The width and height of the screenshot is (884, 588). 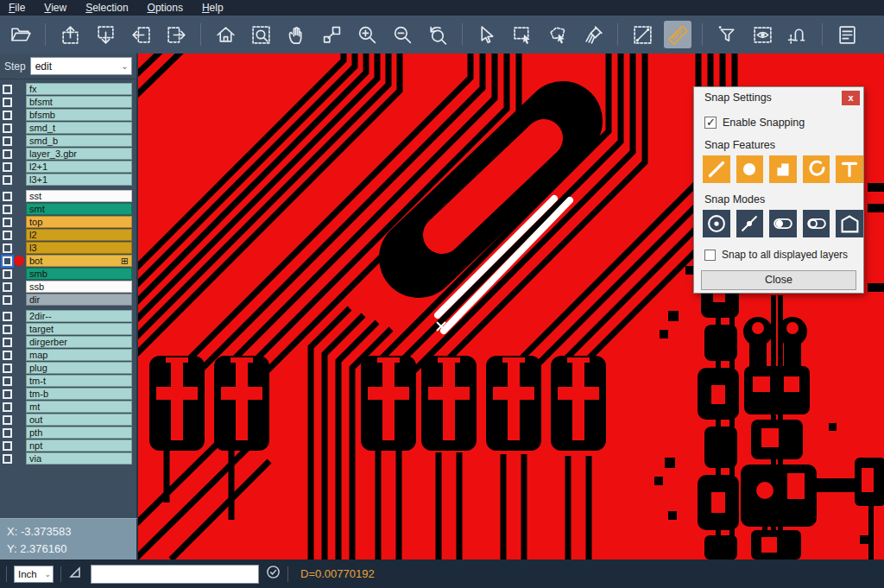 I want to click on layer-name-bar: tm-b, so click(x=79, y=394).